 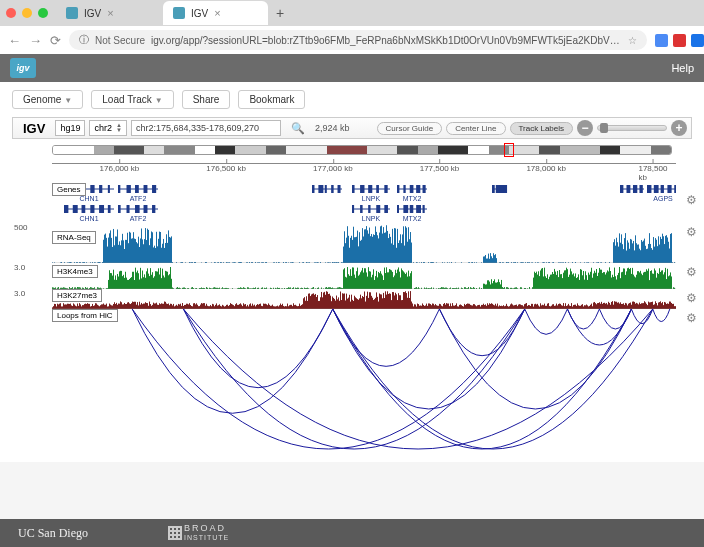 What do you see at coordinates (362, 152) in the screenshot?
I see `ideogram` at bounding box center [362, 152].